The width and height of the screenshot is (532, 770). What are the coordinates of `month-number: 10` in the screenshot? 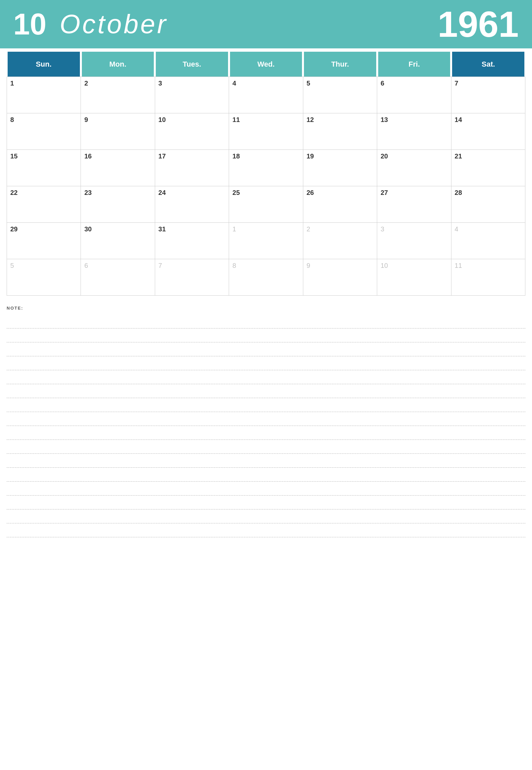 It's located at (30, 24).